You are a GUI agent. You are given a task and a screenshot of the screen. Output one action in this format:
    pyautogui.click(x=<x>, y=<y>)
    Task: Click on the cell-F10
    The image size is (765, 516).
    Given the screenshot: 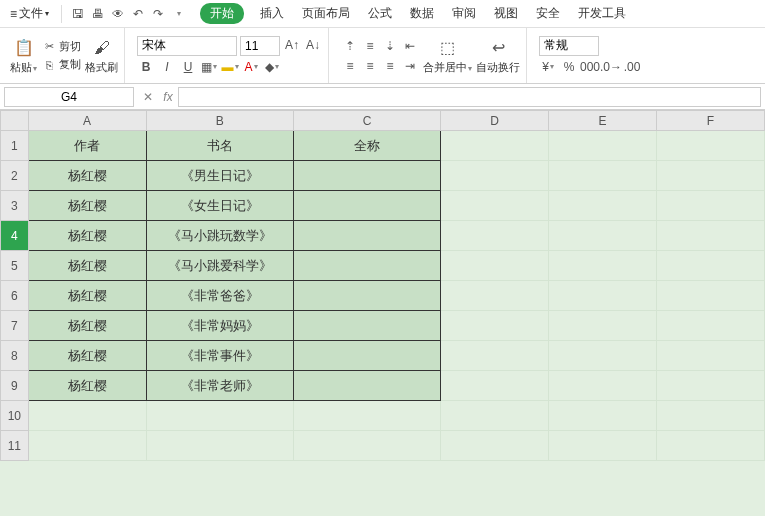 What is the action you would take?
    pyautogui.click(x=711, y=416)
    